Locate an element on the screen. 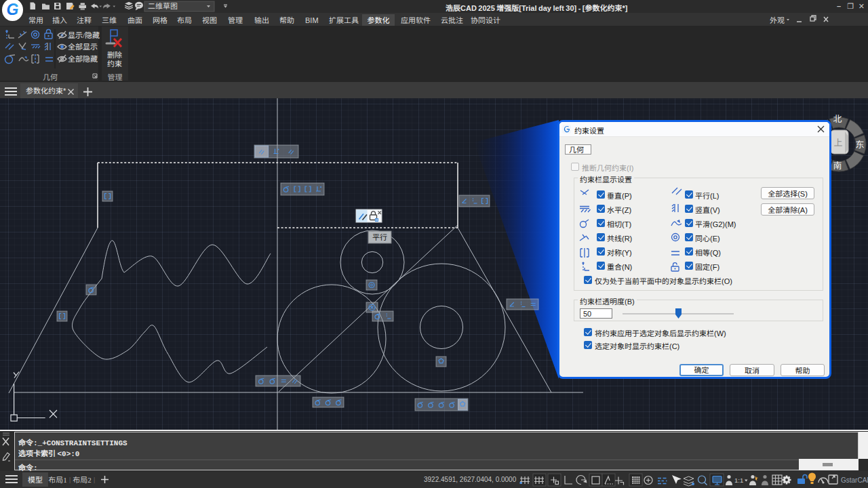  svg-text: 二维草图 is located at coordinates (163, 5).